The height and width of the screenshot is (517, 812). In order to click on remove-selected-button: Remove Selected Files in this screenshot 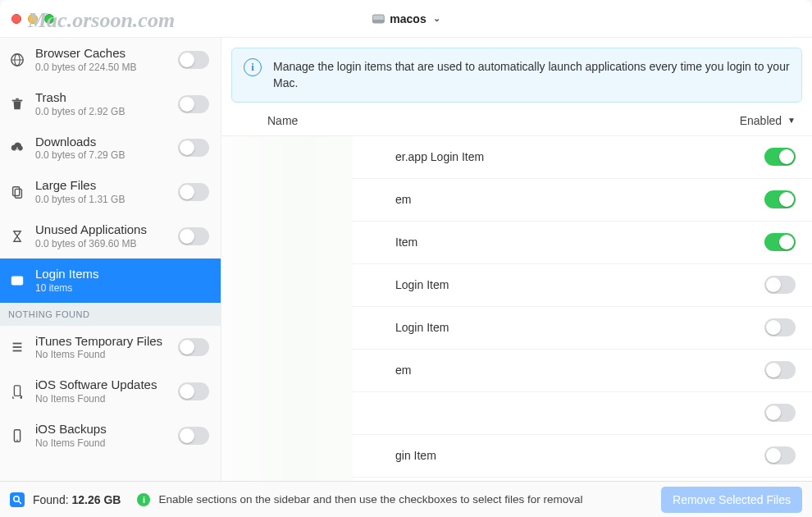, I will do `click(732, 500)`.